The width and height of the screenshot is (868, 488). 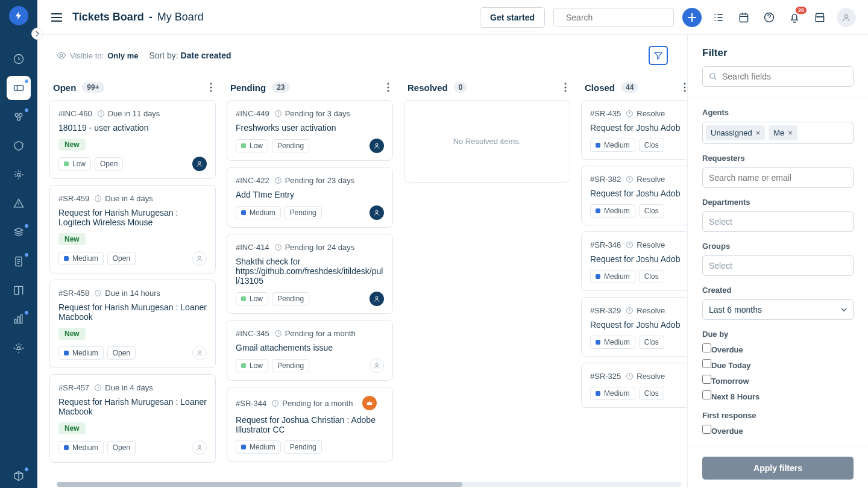 I want to click on get-started-button: Get started, so click(x=512, y=17).